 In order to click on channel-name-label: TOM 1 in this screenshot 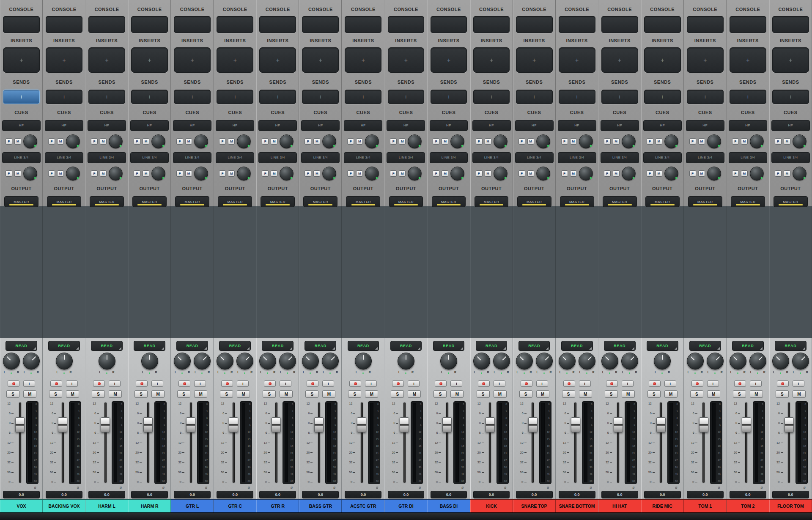, I will do `click(705, 506)`.